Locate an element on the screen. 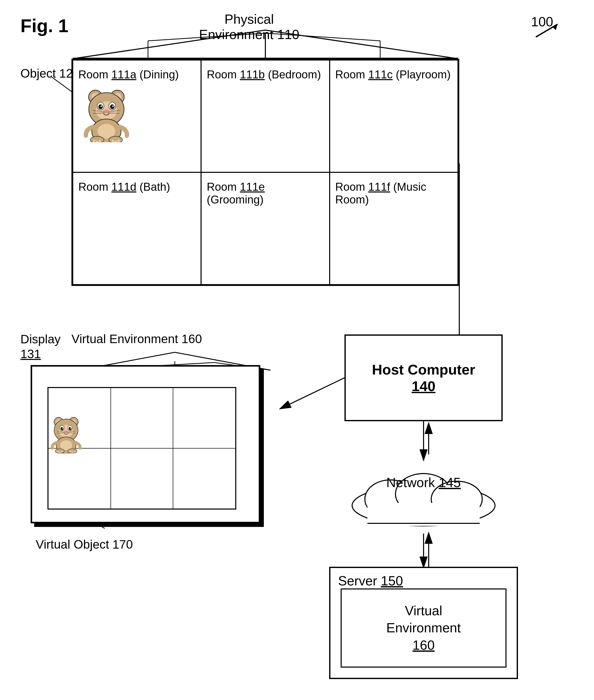 The width and height of the screenshot is (594, 700). animal-character-dining is located at coordinates (106, 114).